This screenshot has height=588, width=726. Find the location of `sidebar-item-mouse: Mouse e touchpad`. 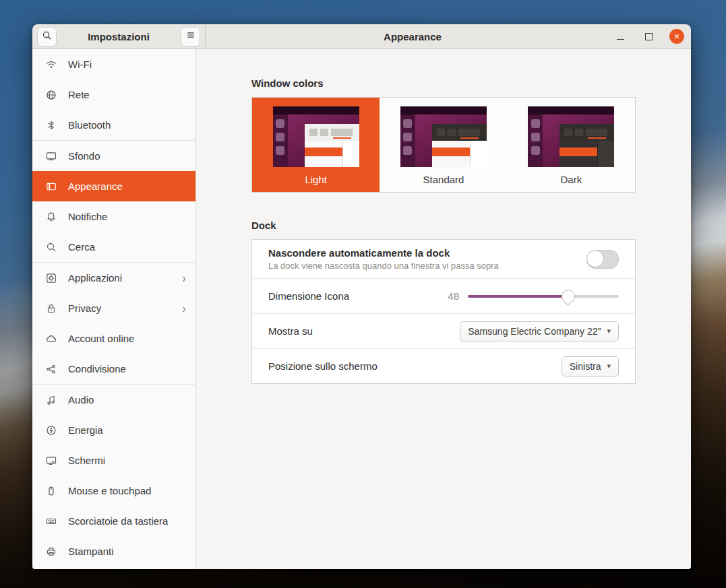

sidebar-item-mouse: Mouse e touchpad is located at coordinates (114, 490).